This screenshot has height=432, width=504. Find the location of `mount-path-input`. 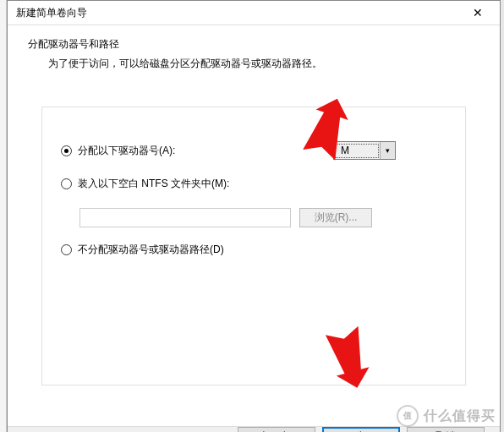

mount-path-input is located at coordinates (185, 218).